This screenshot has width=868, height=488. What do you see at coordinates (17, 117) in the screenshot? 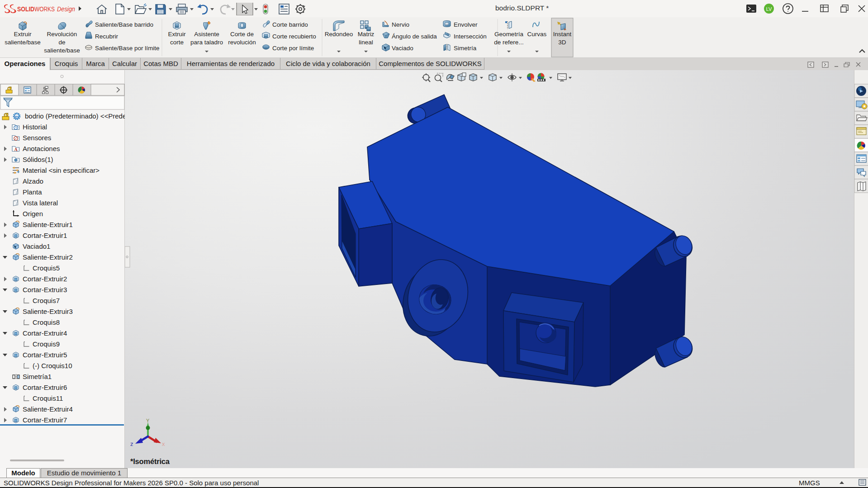
I see `svg-text: m` at bounding box center [17, 117].